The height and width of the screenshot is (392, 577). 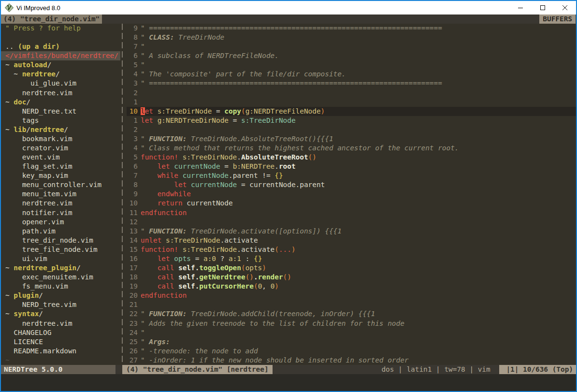 What do you see at coordinates (132, 342) in the screenshot?
I see `line-number: 25` at bounding box center [132, 342].